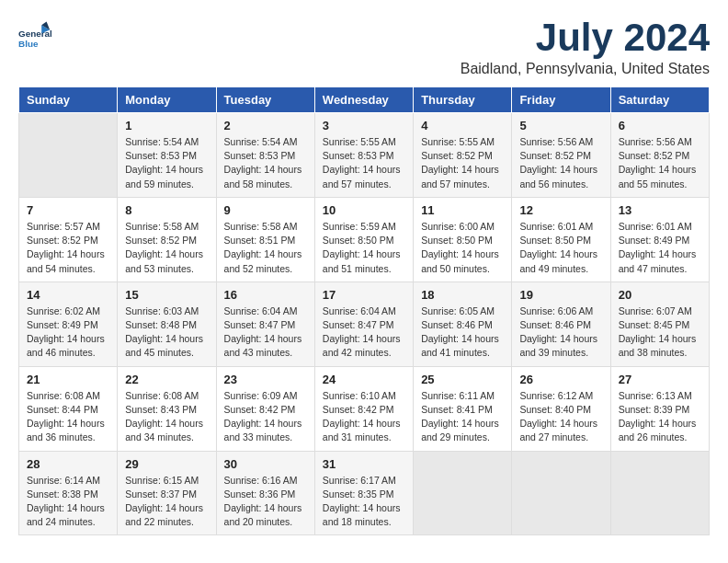 The image size is (728, 563). What do you see at coordinates (364, 493) in the screenshot?
I see `calendar-cell: 31Sunrise: 6:17 AMSunset: 8:35 PMDayligh…` at bounding box center [364, 493].